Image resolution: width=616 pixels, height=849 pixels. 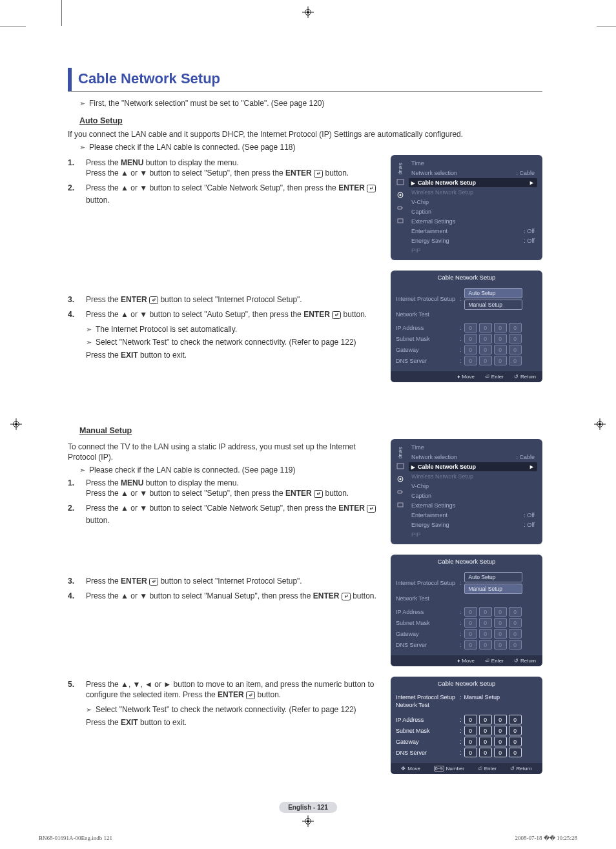 What do you see at coordinates (223, 194) in the screenshot?
I see `auto-step-2: Press the ▲ or ▼ button to select "Cable…` at bounding box center [223, 194].